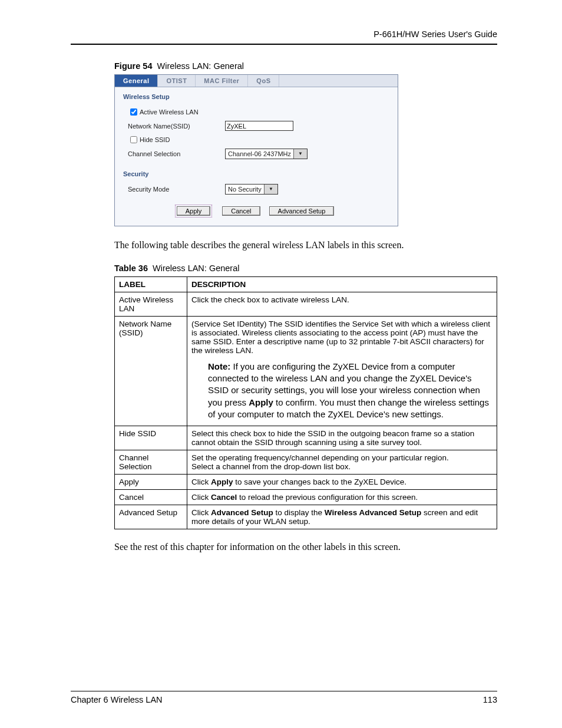  I want to click on cell-line1: Set the operating frequency/channel depe…, so click(342, 457).